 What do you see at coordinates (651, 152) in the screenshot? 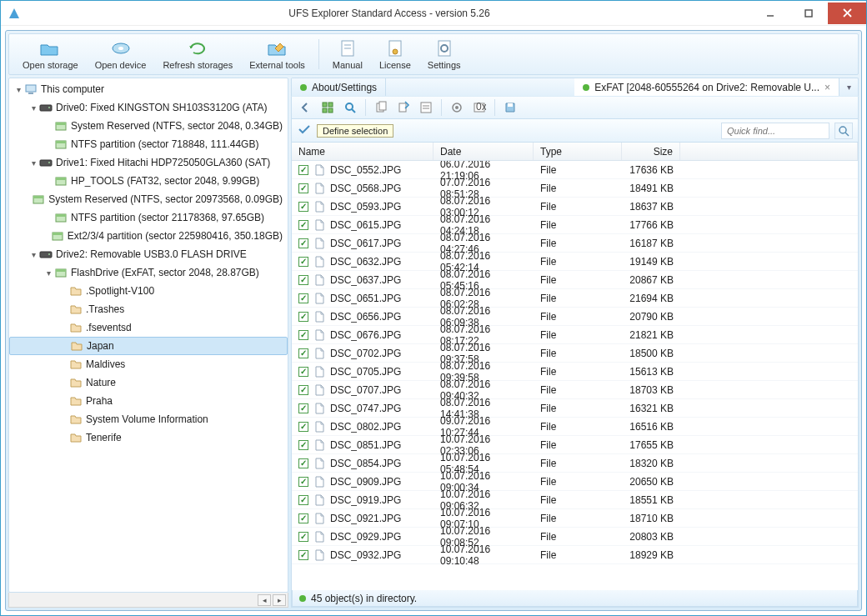
I see `col-size: Size` at bounding box center [651, 152].